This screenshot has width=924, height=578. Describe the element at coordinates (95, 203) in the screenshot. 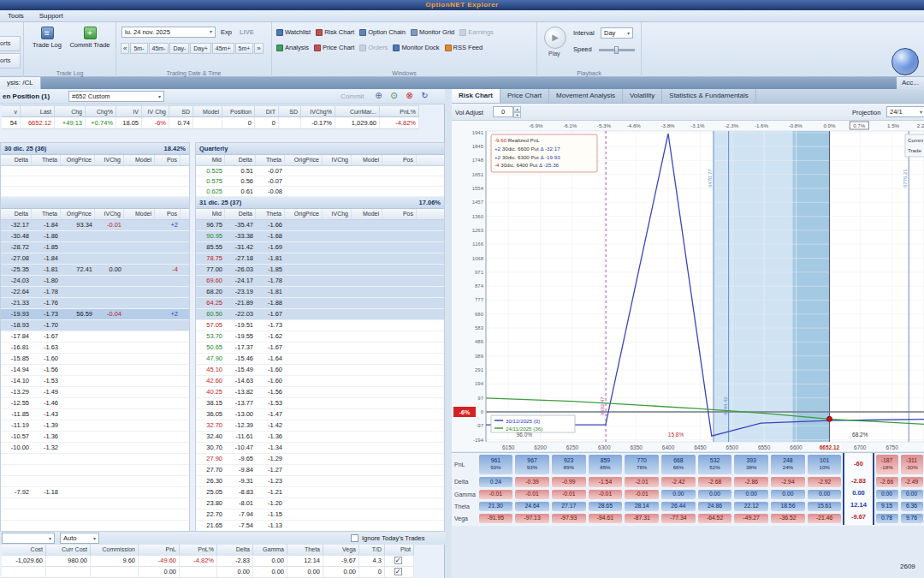

I see `expiry-band` at that location.